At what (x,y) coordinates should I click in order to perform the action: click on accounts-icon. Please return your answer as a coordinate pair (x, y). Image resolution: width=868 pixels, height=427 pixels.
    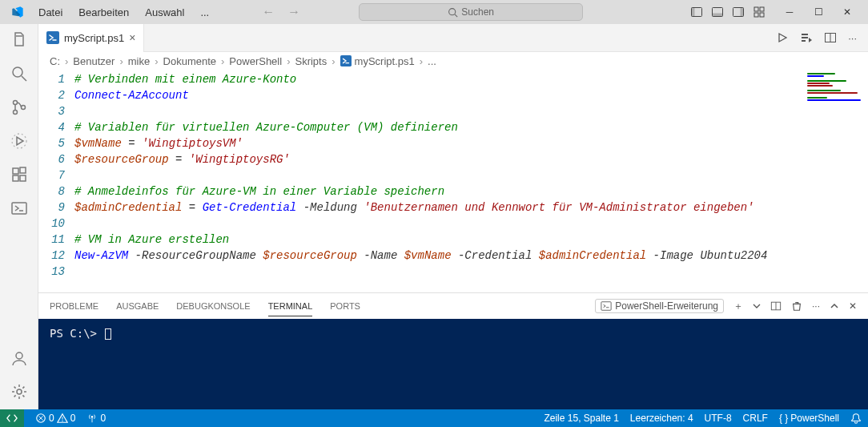
    Looking at the image, I should click on (19, 358).